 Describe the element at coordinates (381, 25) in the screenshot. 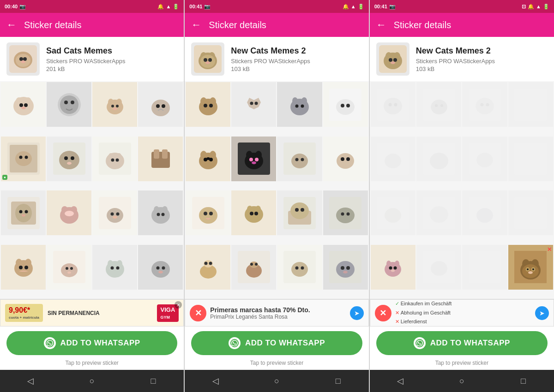

I see `back-button-3: ←` at that location.